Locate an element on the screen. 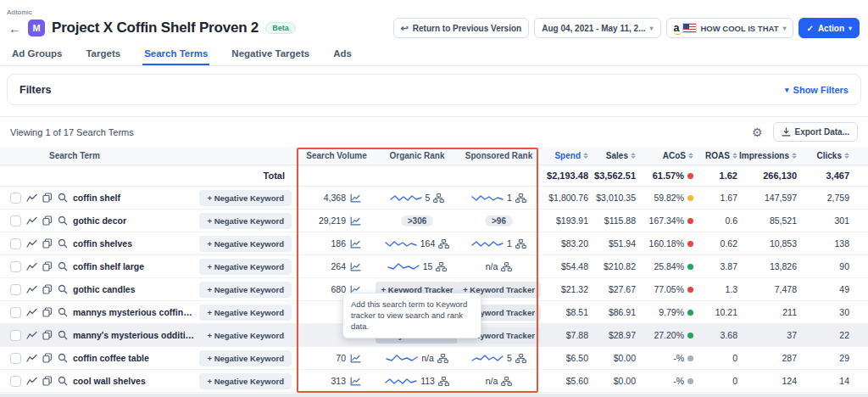 This screenshot has width=868, height=397. col-roas: ROAS is located at coordinates (721, 156).